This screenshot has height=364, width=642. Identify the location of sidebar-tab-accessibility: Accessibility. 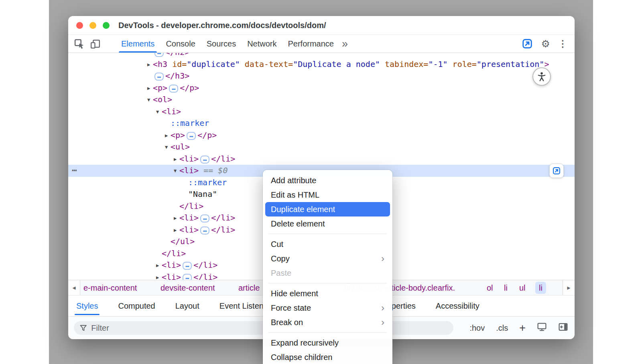
(457, 306).